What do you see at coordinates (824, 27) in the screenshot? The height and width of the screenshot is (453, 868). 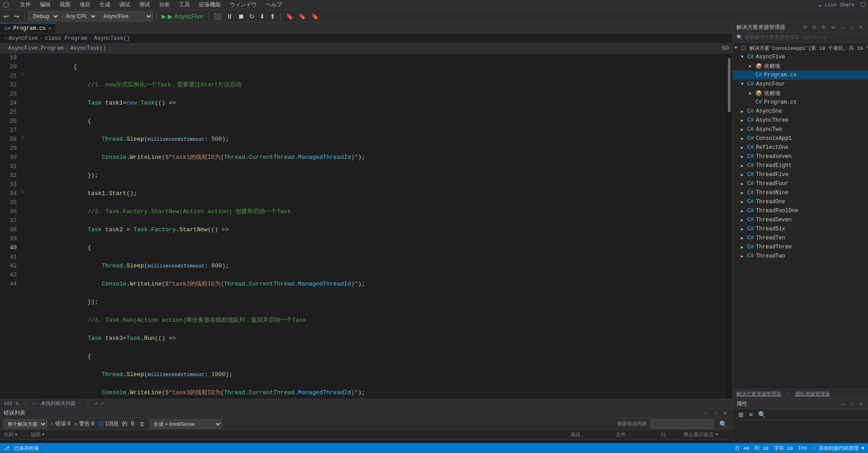 I see `se-settings-btn: ⚙` at bounding box center [824, 27].